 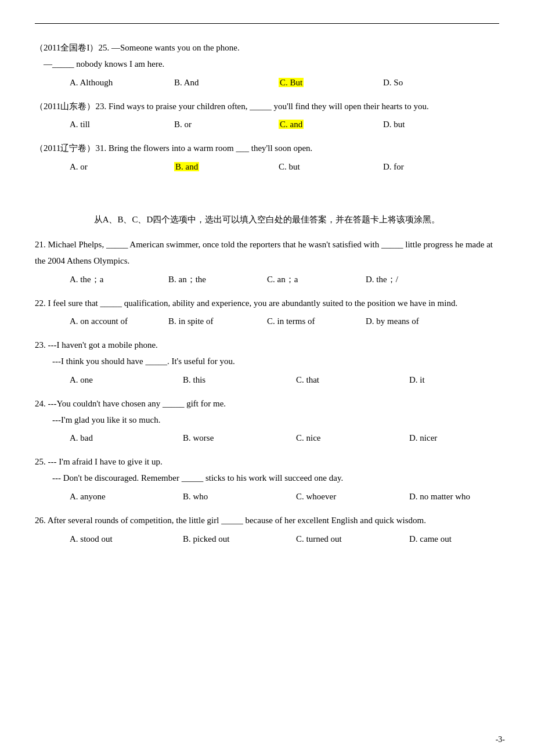 What do you see at coordinates (71, 148) in the screenshot?
I see `q3-source: （2011辽宁卷）31.` at bounding box center [71, 148].